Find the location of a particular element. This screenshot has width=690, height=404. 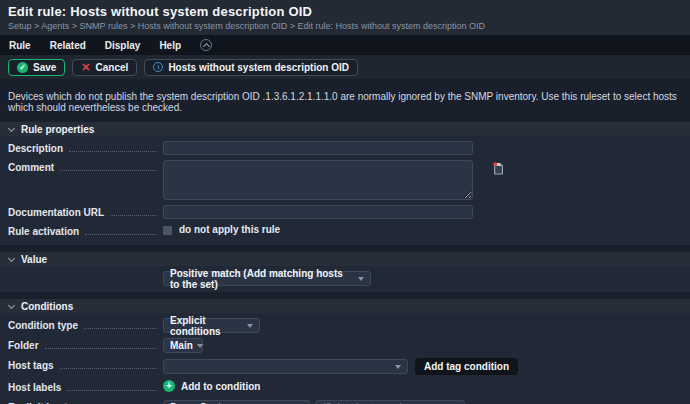

info-icon: i is located at coordinates (158, 67).